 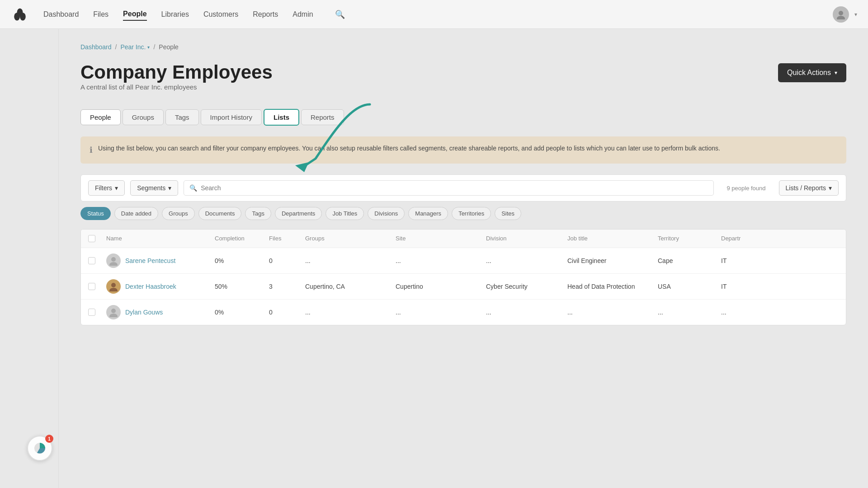 What do you see at coordinates (812, 73) in the screenshot?
I see `quick-actions-button: Quick Actions ▾` at bounding box center [812, 73].